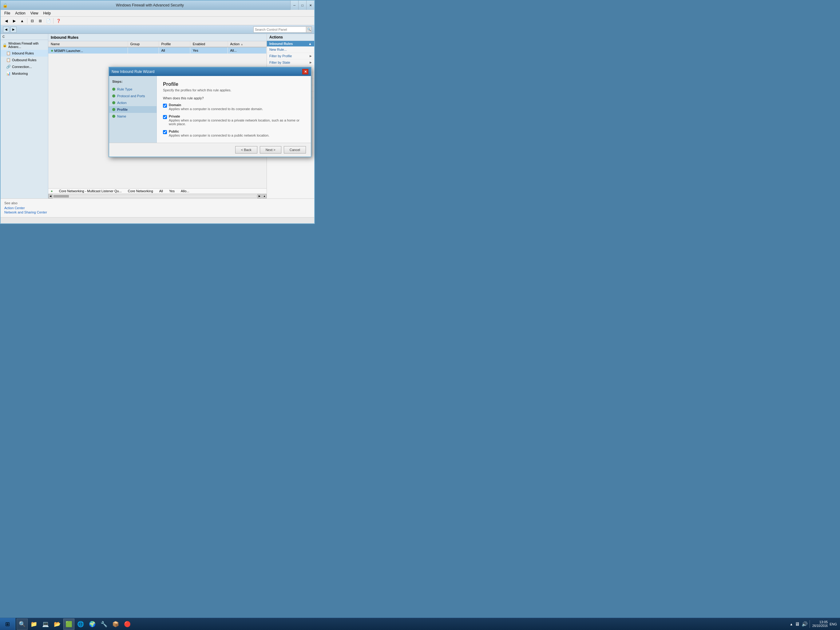 This screenshot has width=840, height=630. What do you see at coordinates (247, 51) in the screenshot?
I see `cell-action: All...` at bounding box center [247, 51].